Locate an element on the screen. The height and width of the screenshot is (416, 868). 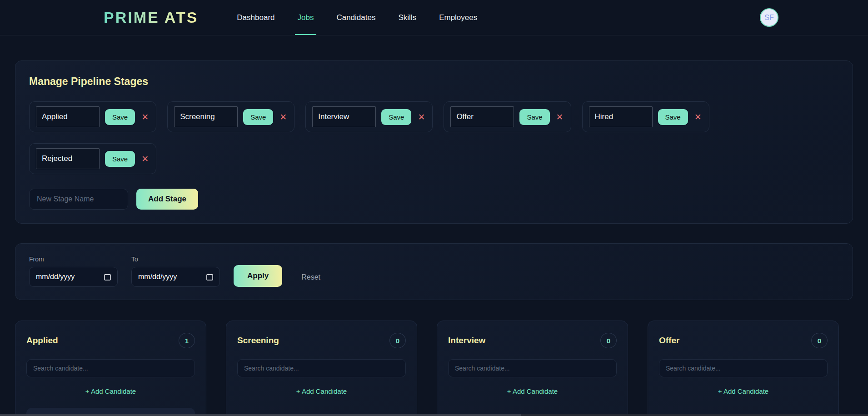
add-stage-button: Add Stage is located at coordinates (167, 199).